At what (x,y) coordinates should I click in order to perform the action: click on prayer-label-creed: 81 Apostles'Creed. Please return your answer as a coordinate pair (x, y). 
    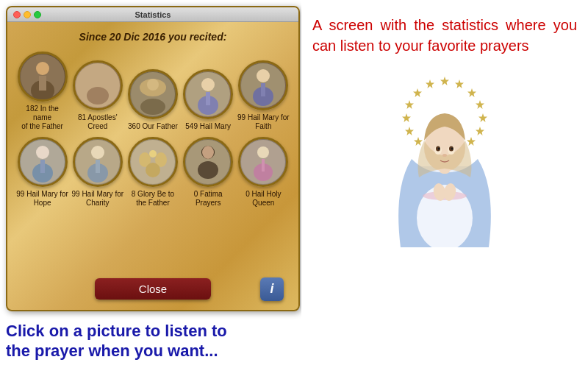
    Looking at the image, I should click on (98, 122).